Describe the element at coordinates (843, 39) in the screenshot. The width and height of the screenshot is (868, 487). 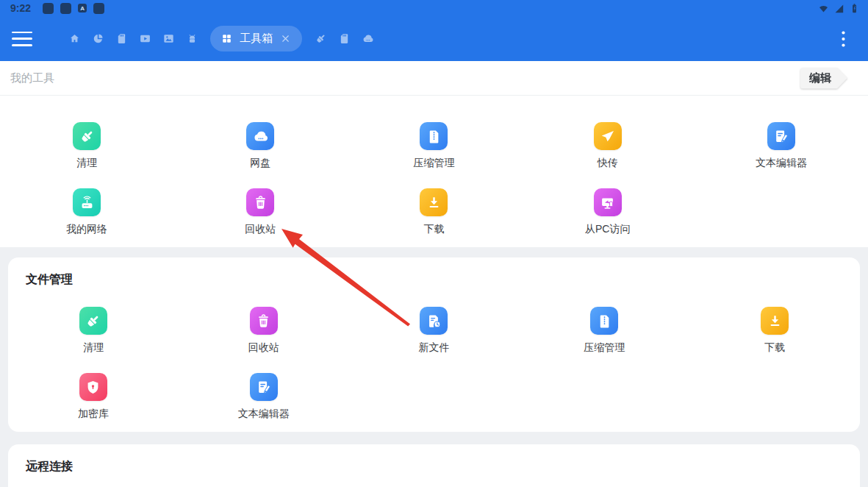
I see `three-dot-menu-icon` at that location.